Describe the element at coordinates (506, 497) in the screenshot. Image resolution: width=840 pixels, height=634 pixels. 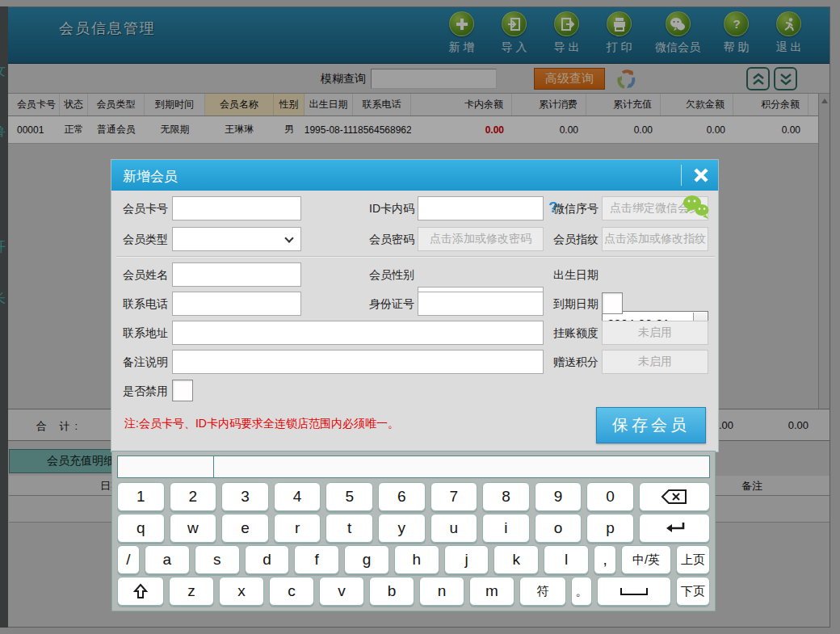
I see `key-8: 8` at that location.